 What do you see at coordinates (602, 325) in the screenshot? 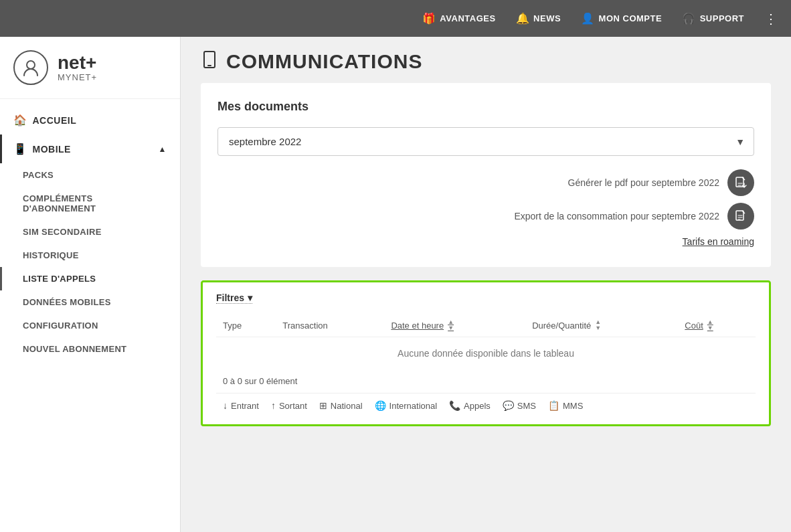
I see `col-duree: Durée/Quantité ▲▼` at bounding box center [602, 325].